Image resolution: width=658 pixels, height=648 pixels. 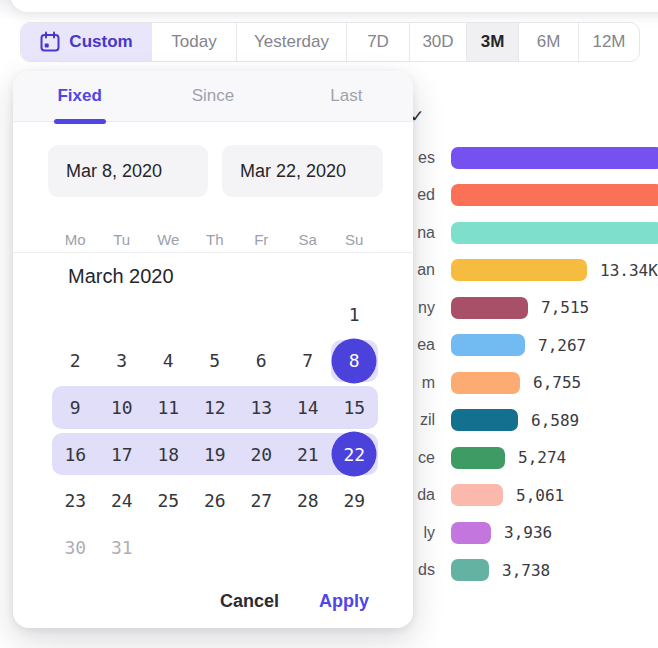 I want to click on calendar-day-31: 31, so click(x=122, y=548).